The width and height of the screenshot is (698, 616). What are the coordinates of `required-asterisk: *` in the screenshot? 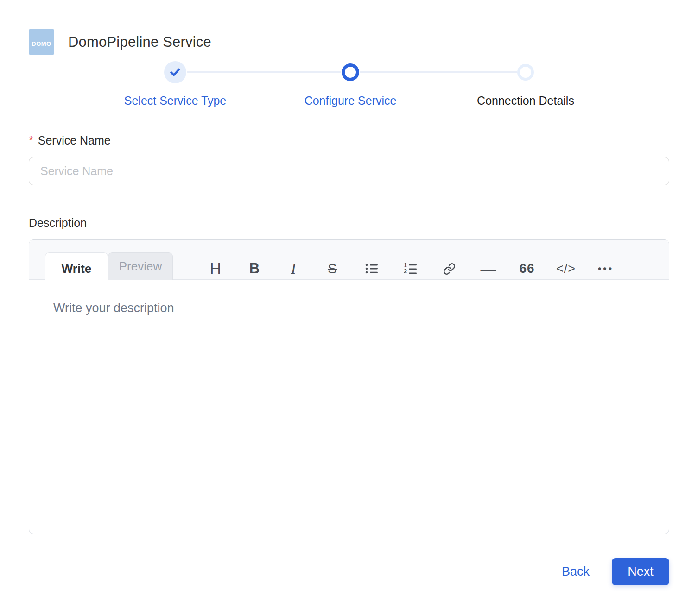 It's located at (31, 140).